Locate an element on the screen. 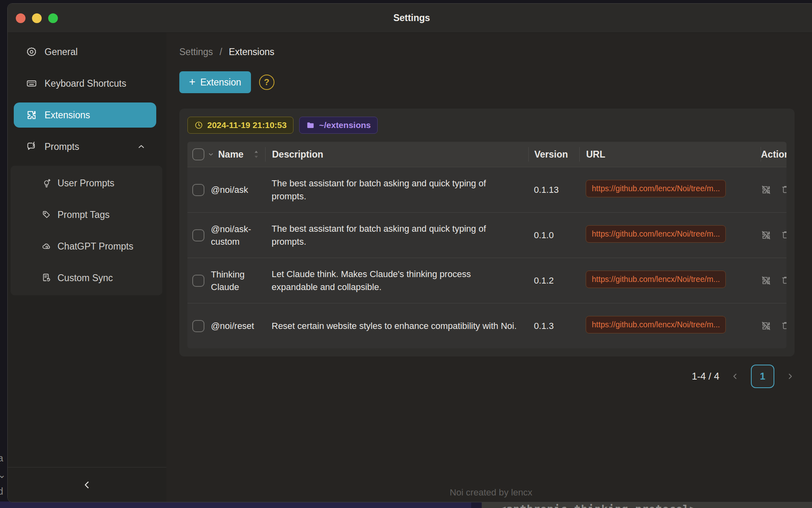 This screenshot has height=508, width=812. folder-path-value: ~/extensions is located at coordinates (345, 125).